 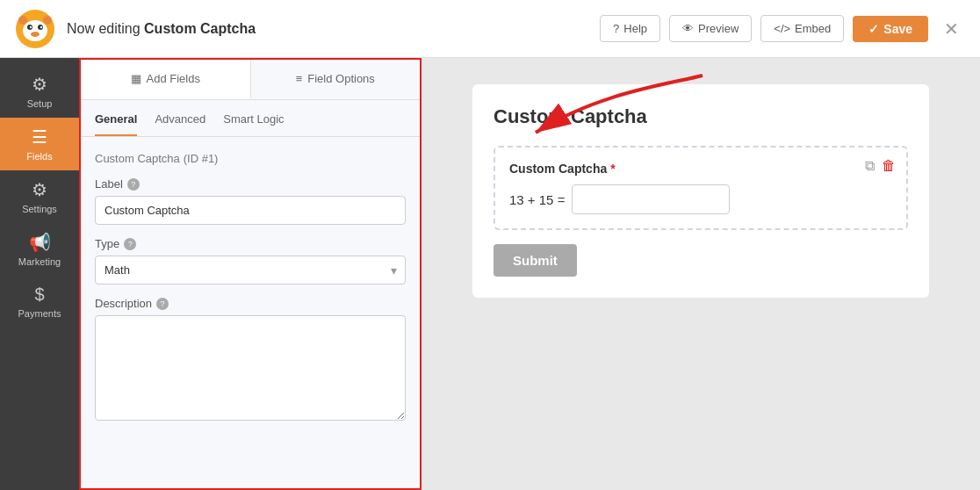 I want to click on sidebar-label-setup: Setup, so click(x=40, y=104).